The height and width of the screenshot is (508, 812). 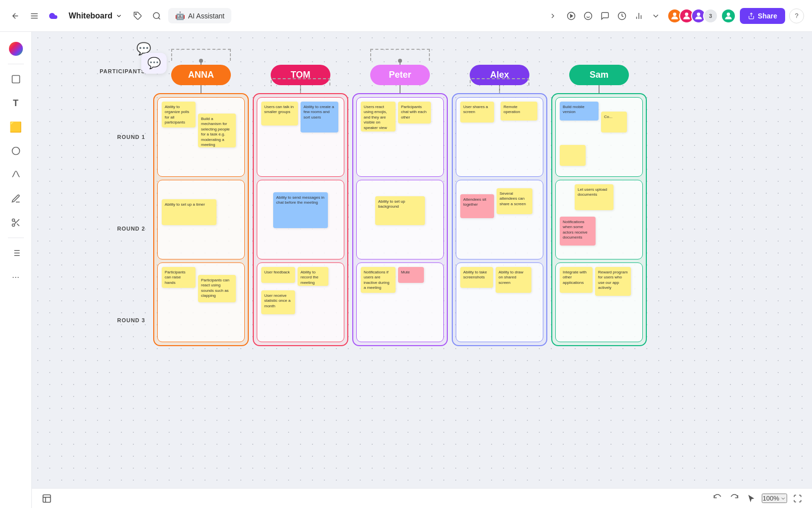 What do you see at coordinates (594, 197) in the screenshot?
I see `sticky-note: Let users upload documents` at bounding box center [594, 197].